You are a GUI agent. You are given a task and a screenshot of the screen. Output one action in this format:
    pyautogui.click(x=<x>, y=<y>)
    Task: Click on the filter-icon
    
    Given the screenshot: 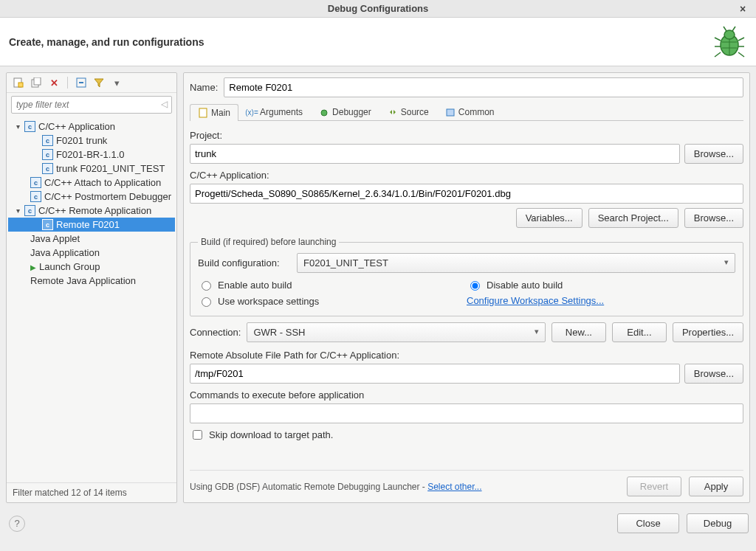 What is the action you would take?
    pyautogui.click(x=99, y=83)
    